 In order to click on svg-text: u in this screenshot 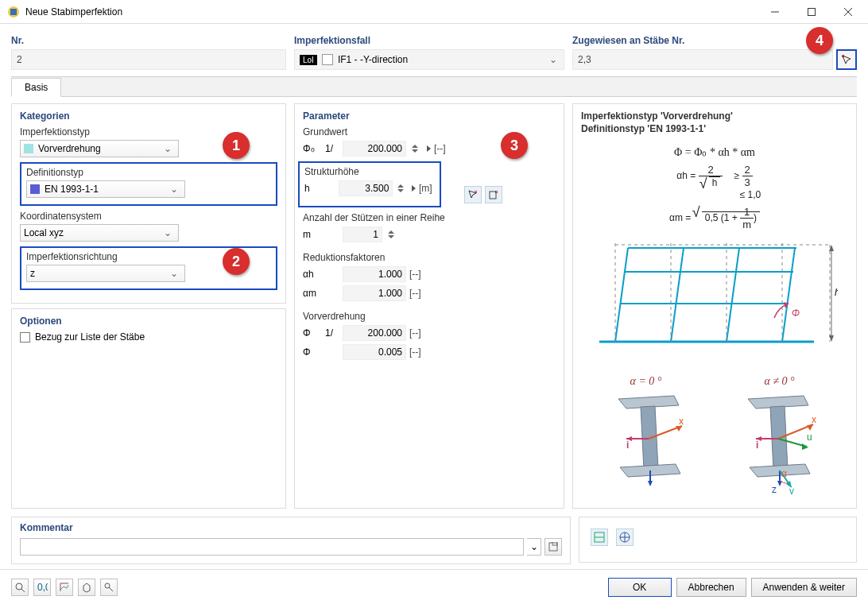, I will do `click(809, 437)`.